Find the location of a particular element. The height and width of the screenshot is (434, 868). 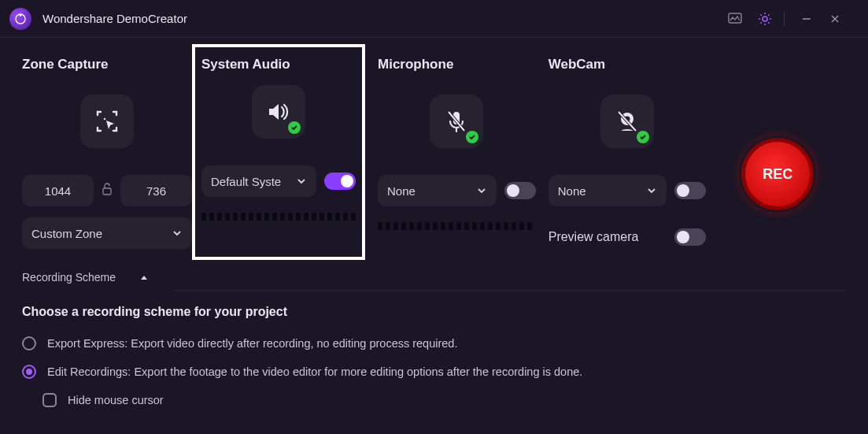

webcam-device-dropdown: None is located at coordinates (608, 191).